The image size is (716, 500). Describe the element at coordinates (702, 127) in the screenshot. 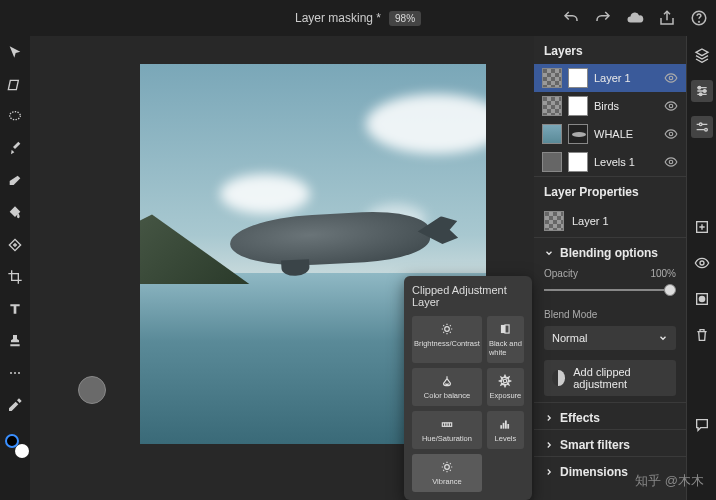

I see `adjustments-panel-icon` at that location.